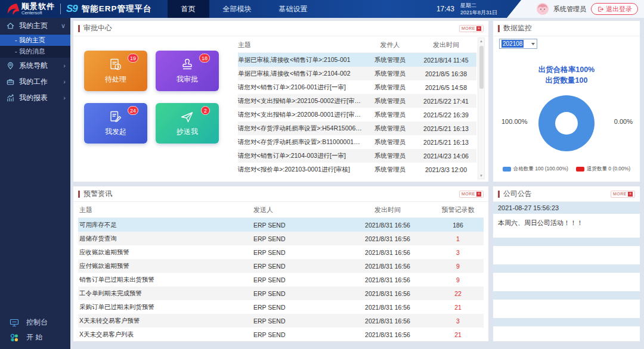  Describe the element at coordinates (117, 9) in the screenshot. I see `product-title: 智能ERP管理平台` at that location.